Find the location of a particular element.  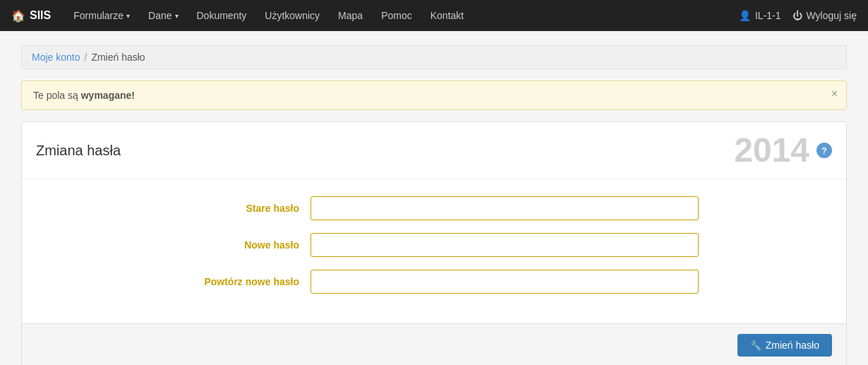

navbar: 🏠 SIIS Formularze ▾Dane ▾DokumentyUżytko… is located at coordinates (434, 16).